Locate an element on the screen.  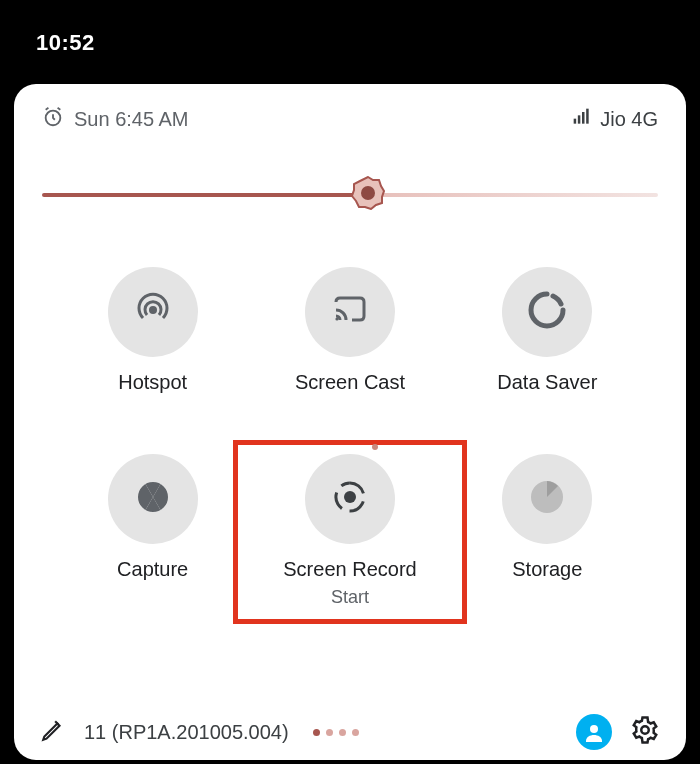
carrier-label: Jio 4G is located at coordinates (629, 120).